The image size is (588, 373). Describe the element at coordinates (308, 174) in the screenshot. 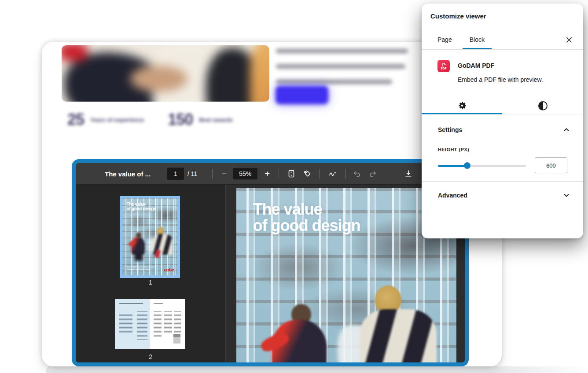

I see `rotate-icon` at that location.